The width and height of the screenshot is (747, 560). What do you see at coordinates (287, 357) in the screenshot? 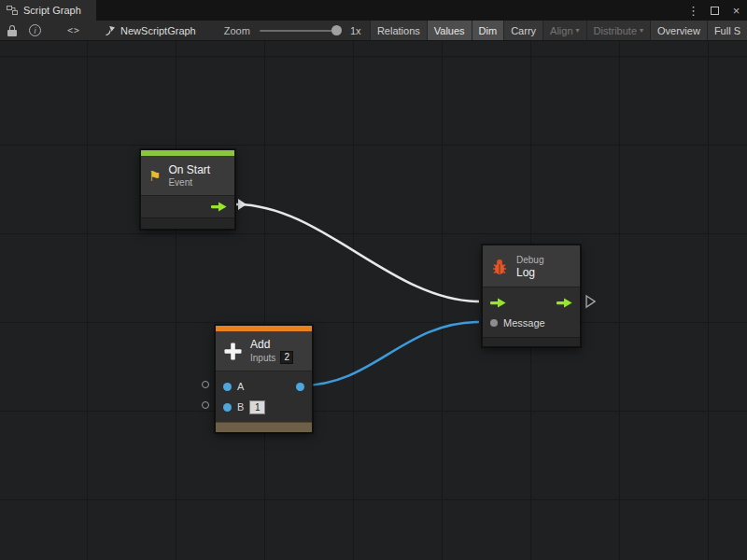
I see `input-count-field: 2` at bounding box center [287, 357].